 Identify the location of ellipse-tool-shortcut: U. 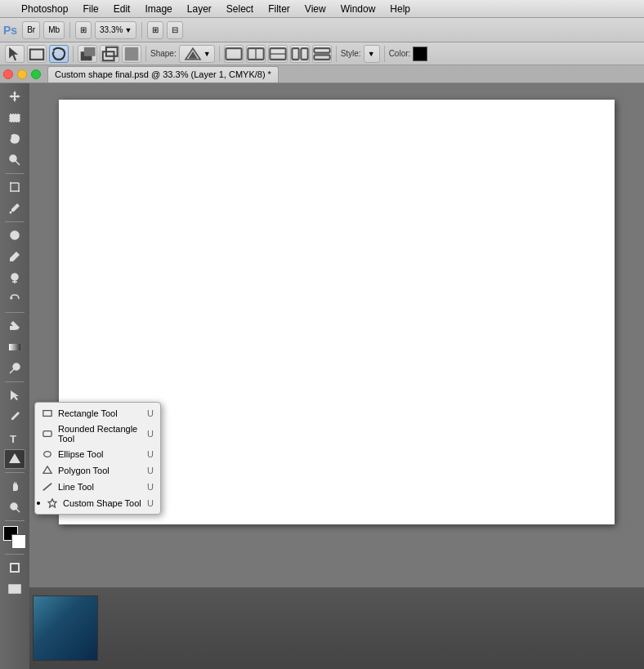
(150, 454).